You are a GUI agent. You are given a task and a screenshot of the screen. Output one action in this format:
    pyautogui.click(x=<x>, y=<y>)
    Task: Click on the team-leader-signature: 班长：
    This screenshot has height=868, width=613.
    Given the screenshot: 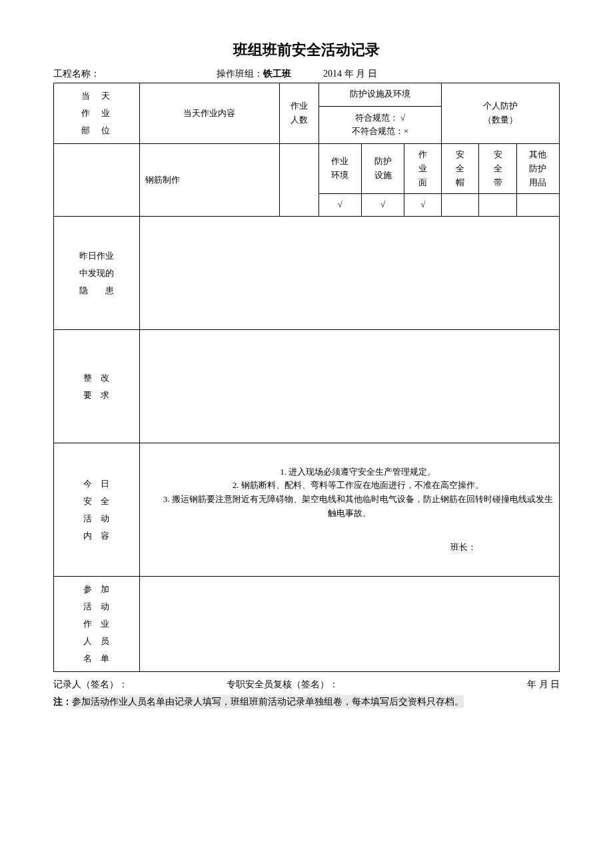 What is the action you would take?
    pyautogui.click(x=349, y=548)
    